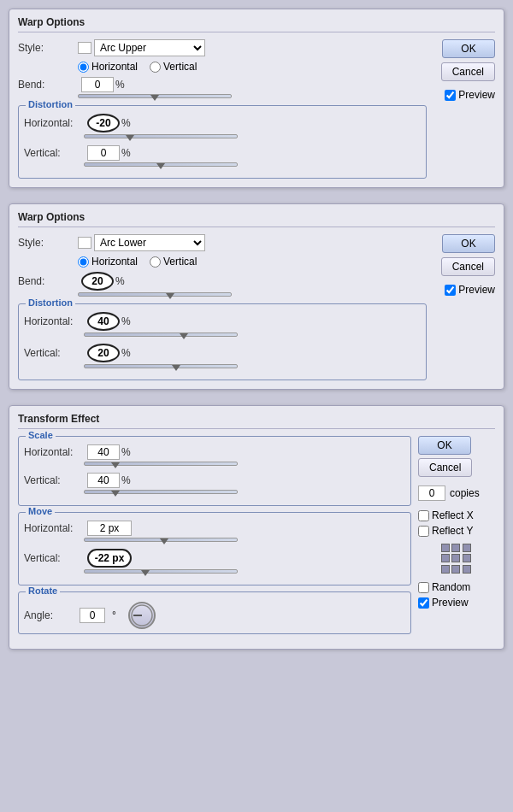 The image size is (513, 812). Describe the element at coordinates (48, 281) in the screenshot. I see `warp2-bend-label: Bend:` at that location.